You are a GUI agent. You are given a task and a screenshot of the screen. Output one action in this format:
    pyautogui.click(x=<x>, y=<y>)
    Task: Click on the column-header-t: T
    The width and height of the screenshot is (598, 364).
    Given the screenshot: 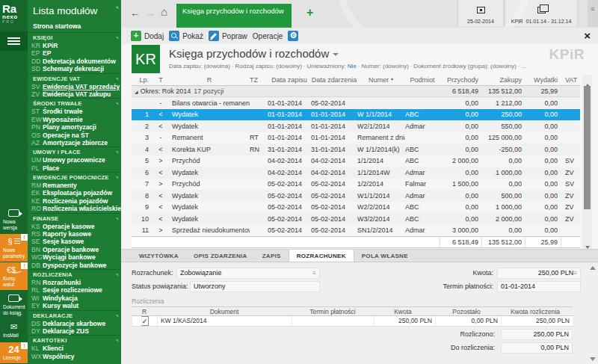 What is the action you would take?
    pyautogui.click(x=161, y=80)
    